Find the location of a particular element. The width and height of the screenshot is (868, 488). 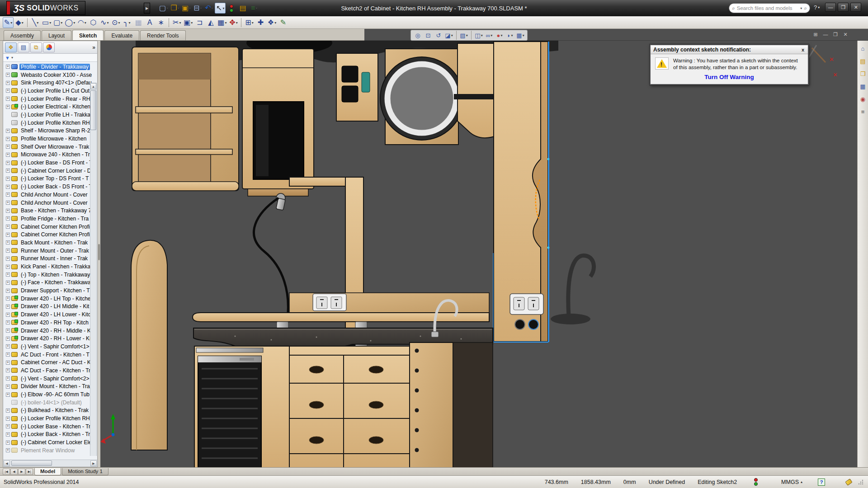

tree-item: (-) boiler-14l<1> (Default) is located at coordinates (51, 403).